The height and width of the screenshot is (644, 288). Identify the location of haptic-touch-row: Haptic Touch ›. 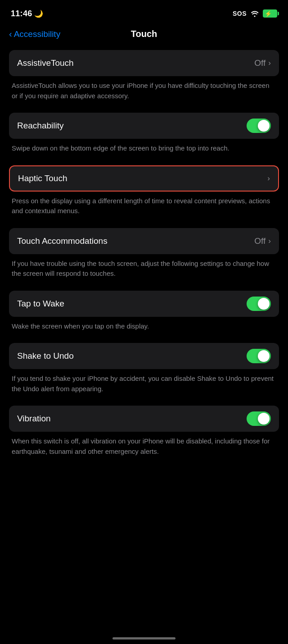
(144, 178).